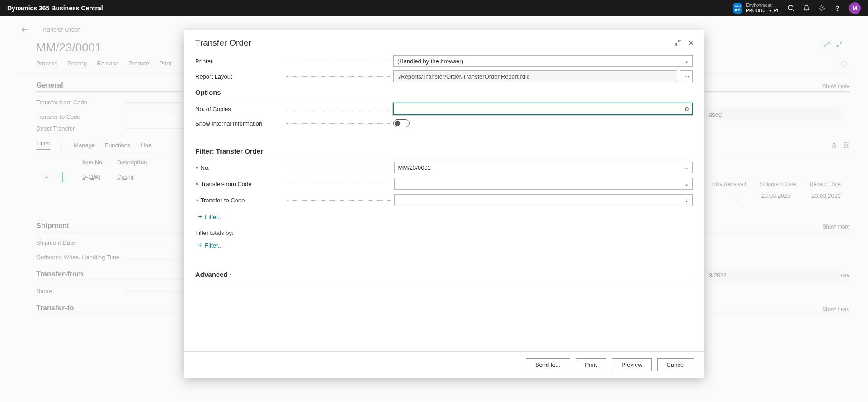 This screenshot has height=402, width=868. I want to click on toggle-show-internal, so click(401, 123).